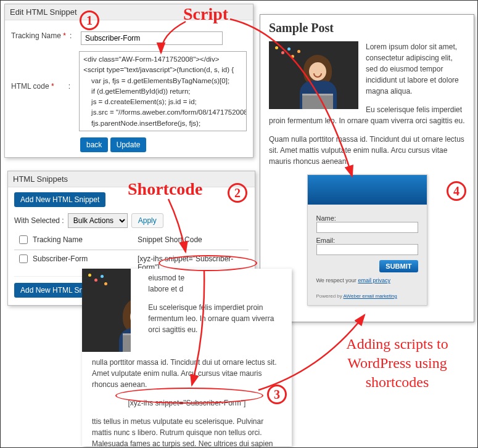 The image size is (478, 448). Describe the element at coordinates (374, 280) in the screenshot. I see `email-privacy-link: email privacy` at that location.